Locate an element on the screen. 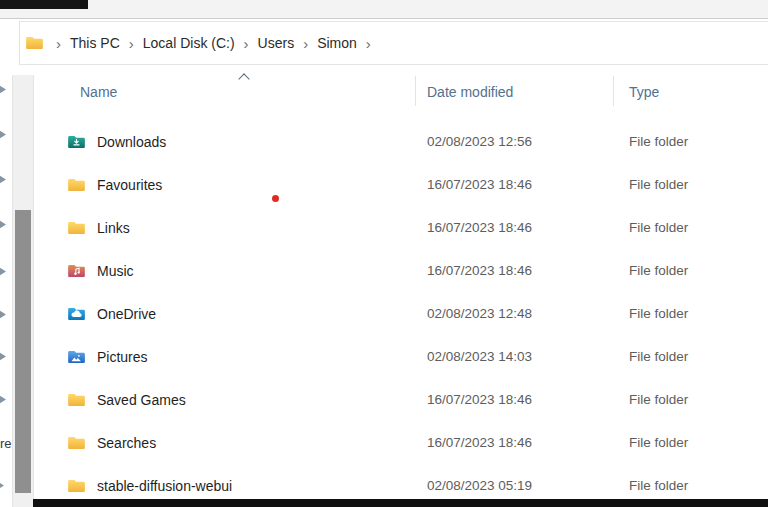 This screenshot has width=768, height=507. file-name: Music is located at coordinates (116, 271).